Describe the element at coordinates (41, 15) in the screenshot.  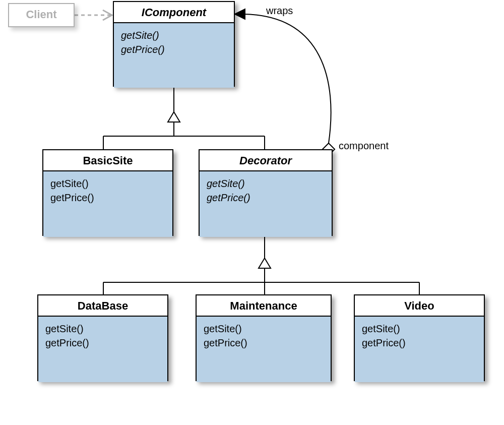
I see `class-client: Client` at that location.